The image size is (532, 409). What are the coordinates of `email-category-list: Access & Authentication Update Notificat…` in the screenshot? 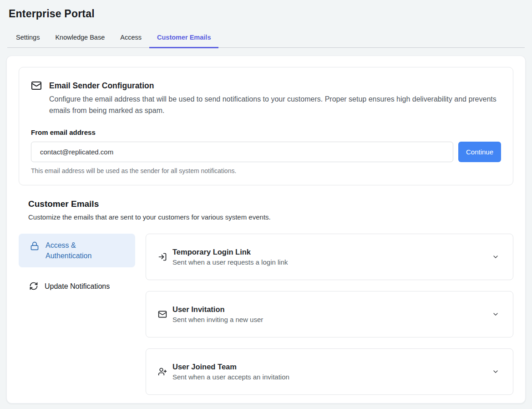 It's located at (77, 314).